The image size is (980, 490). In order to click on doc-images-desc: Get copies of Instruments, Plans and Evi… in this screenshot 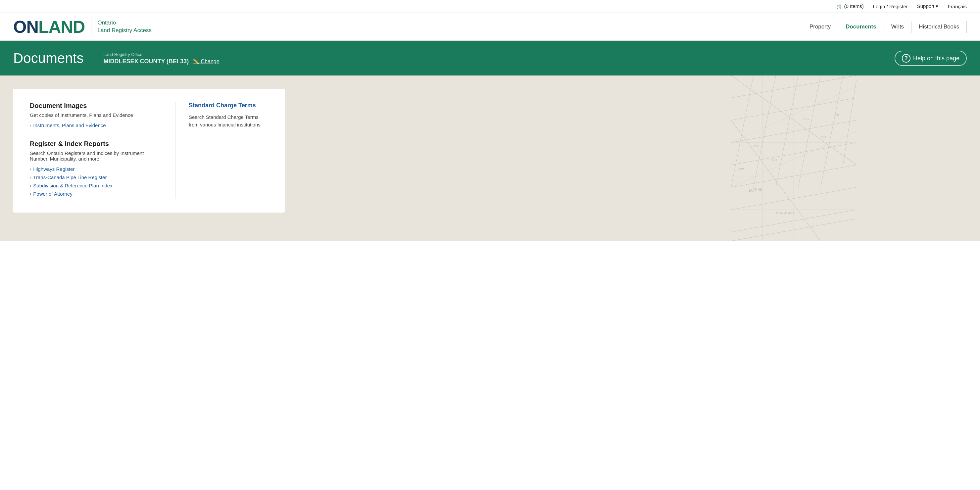, I will do `click(96, 115)`.